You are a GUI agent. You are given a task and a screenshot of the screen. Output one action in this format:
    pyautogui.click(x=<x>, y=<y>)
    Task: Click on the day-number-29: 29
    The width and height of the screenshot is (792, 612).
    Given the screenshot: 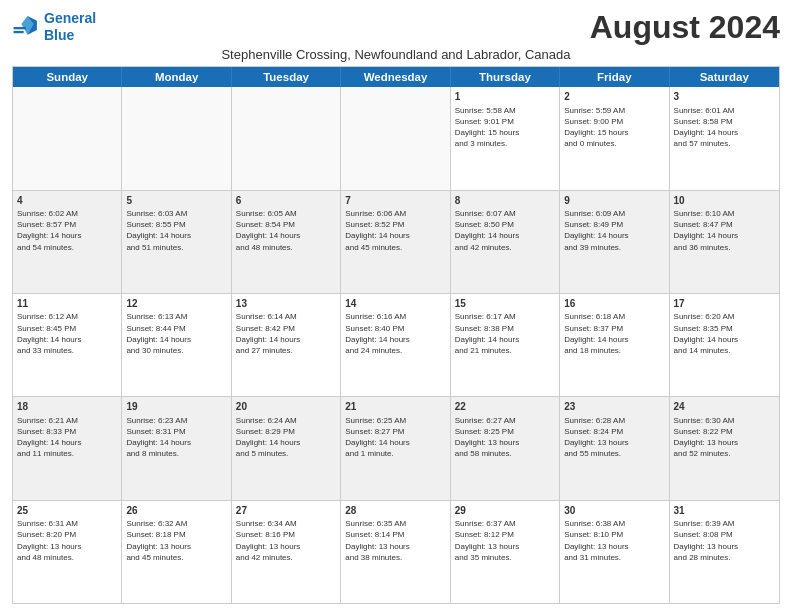 What is the action you would take?
    pyautogui.click(x=505, y=511)
    